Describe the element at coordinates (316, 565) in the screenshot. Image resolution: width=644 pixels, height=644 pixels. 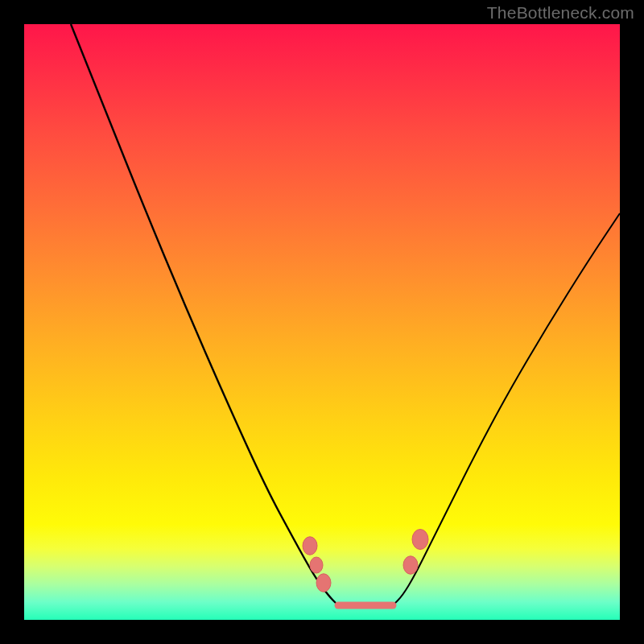
I see `marker-left-mid` at that location.